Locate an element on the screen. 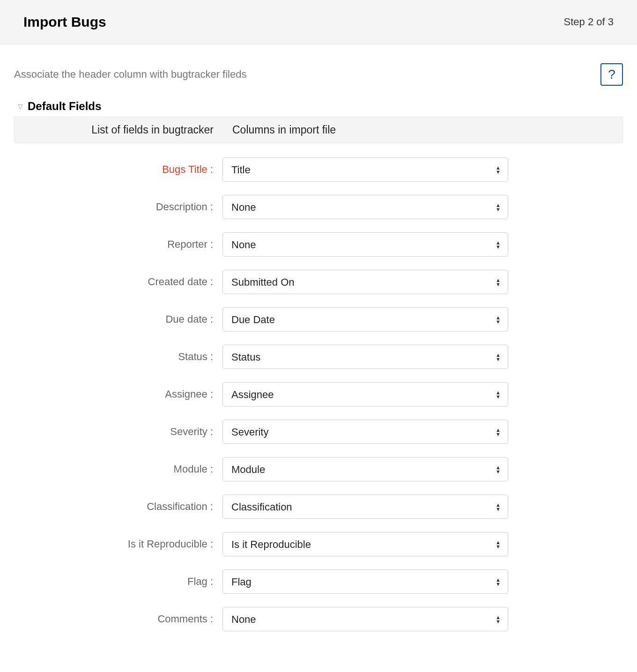 The width and height of the screenshot is (637, 672). field-label: Bugs Title : is located at coordinates (118, 170).